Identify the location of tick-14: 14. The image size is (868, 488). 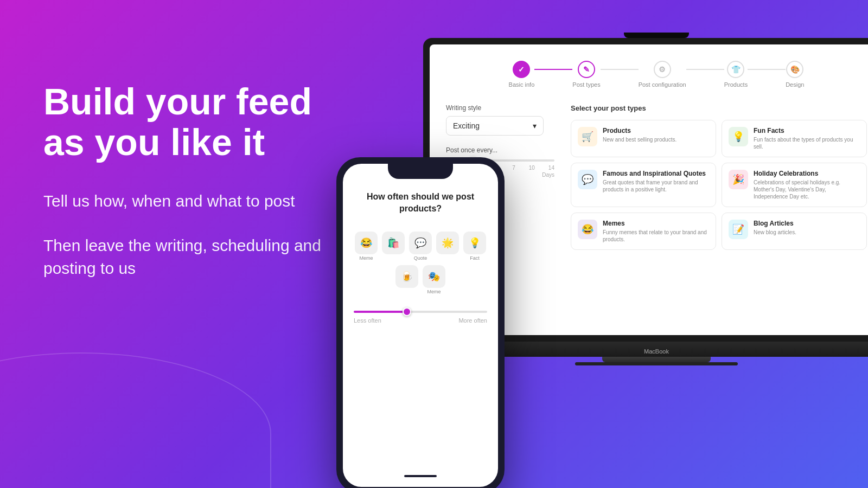
(551, 168).